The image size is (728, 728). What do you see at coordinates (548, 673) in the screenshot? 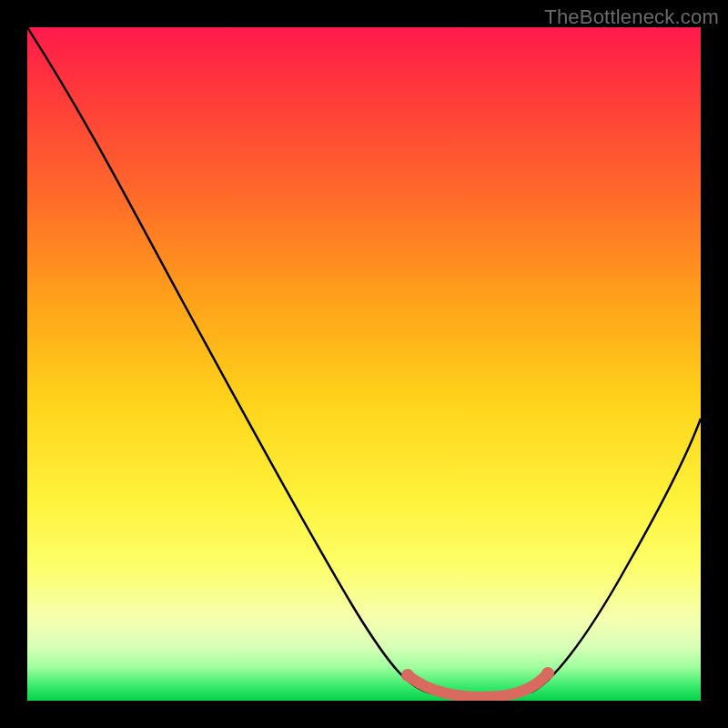
I see `optimal-end-dot` at bounding box center [548, 673].